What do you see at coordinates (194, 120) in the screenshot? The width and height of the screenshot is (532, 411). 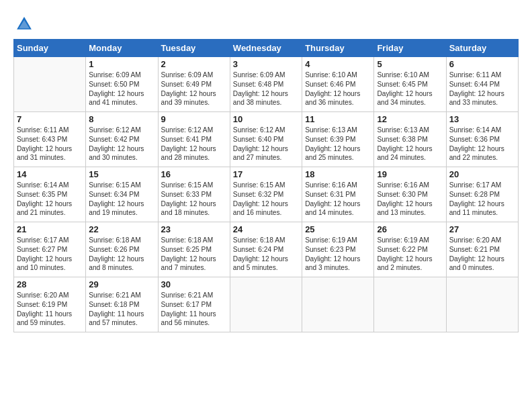 I see `day-number: 9` at bounding box center [194, 120].